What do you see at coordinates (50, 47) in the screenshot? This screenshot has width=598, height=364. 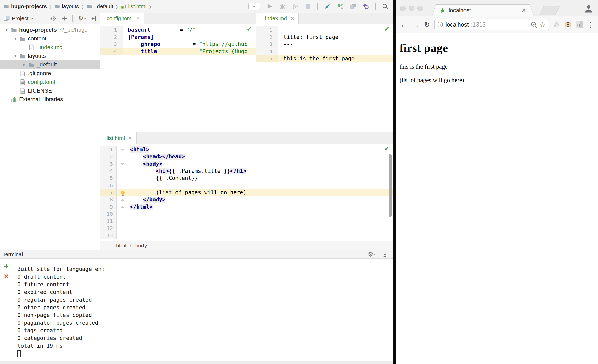 I see `tree-item-label: _index.md` at bounding box center [50, 47].